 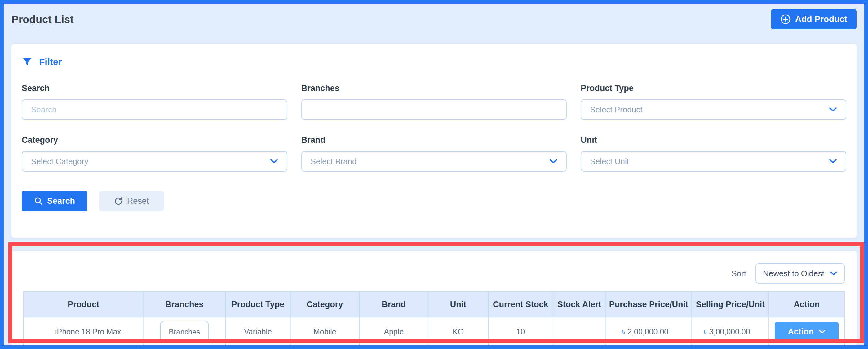 I want to click on field-branches: Branches, so click(x=434, y=102).